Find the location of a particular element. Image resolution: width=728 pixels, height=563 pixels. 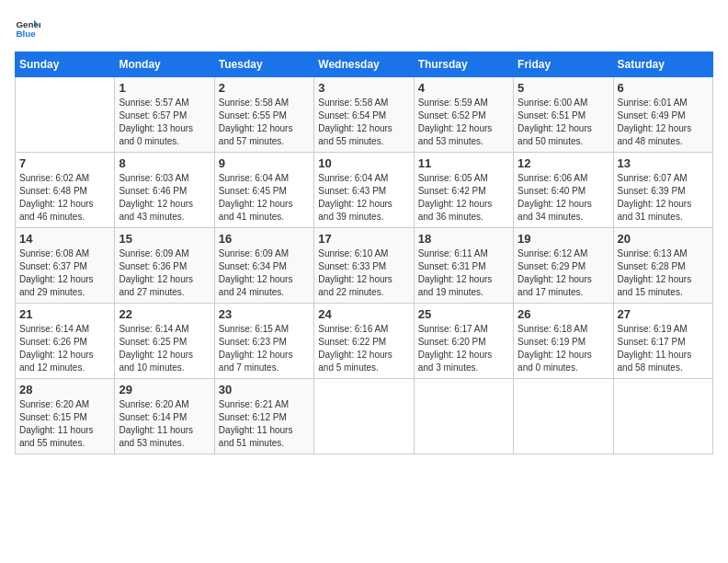

day-number: 6 is located at coordinates (664, 88).